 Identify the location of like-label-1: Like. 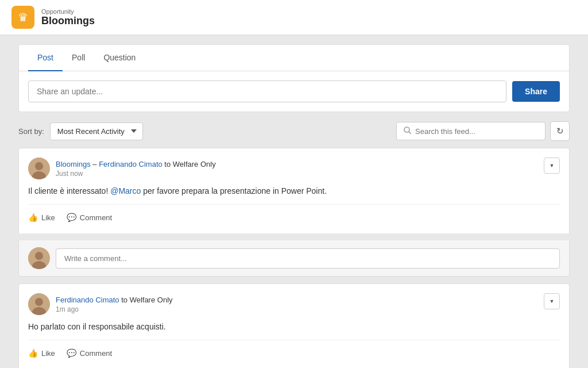
(48, 217).